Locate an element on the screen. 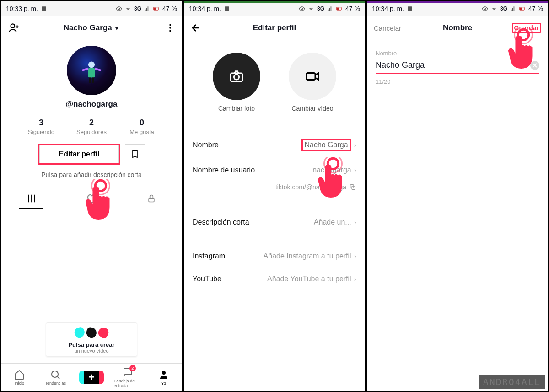  copy-icon is located at coordinates (353, 187).